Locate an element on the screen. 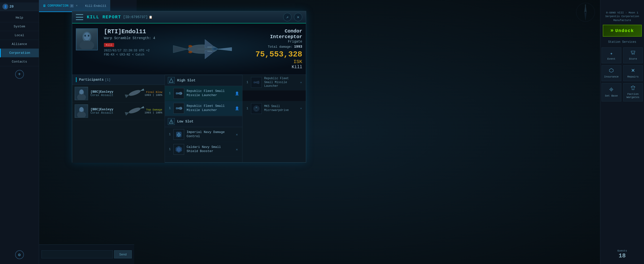  low-slot-title: Low Slot is located at coordinates (185, 121).